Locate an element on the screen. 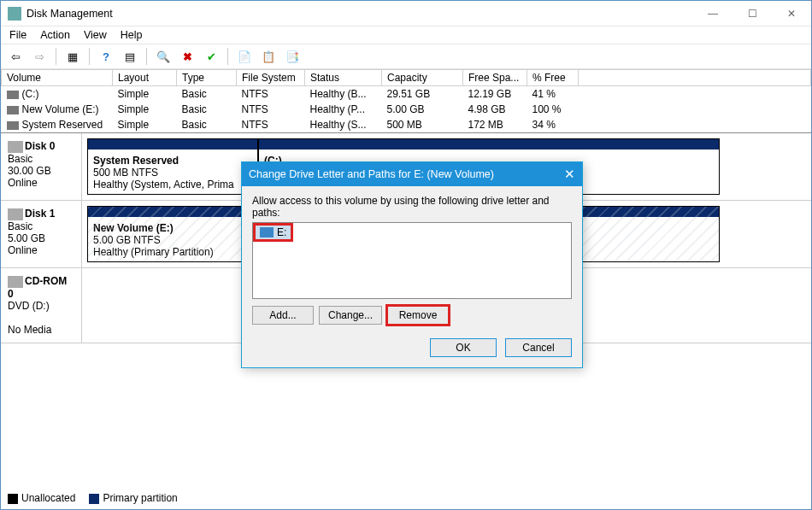  volume-table: Volume Layout Type File System Status Ca… is located at coordinates (406, 101).